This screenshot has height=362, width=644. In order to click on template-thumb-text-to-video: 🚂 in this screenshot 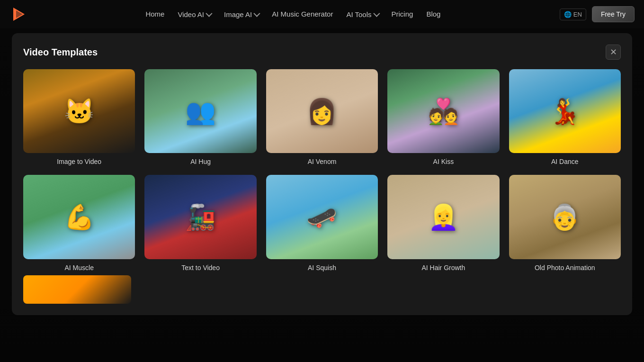, I will do `click(200, 217)`.